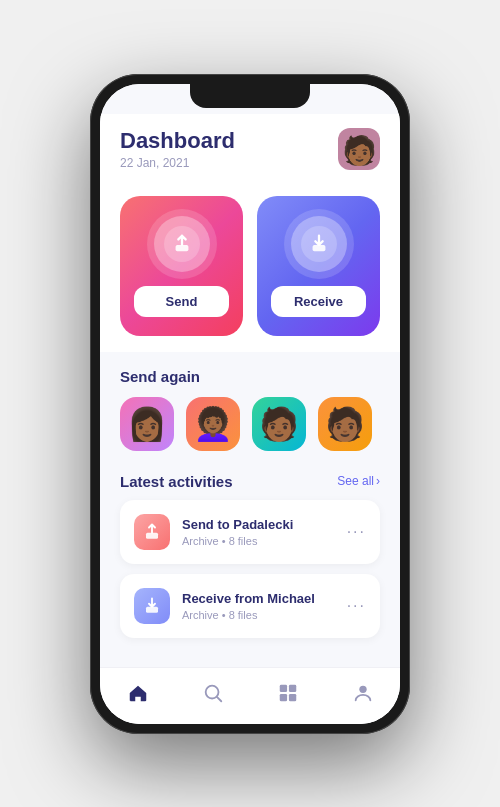 This screenshot has height=807, width=500. What do you see at coordinates (318, 302) in the screenshot?
I see `receive-label: Receive` at bounding box center [318, 302].